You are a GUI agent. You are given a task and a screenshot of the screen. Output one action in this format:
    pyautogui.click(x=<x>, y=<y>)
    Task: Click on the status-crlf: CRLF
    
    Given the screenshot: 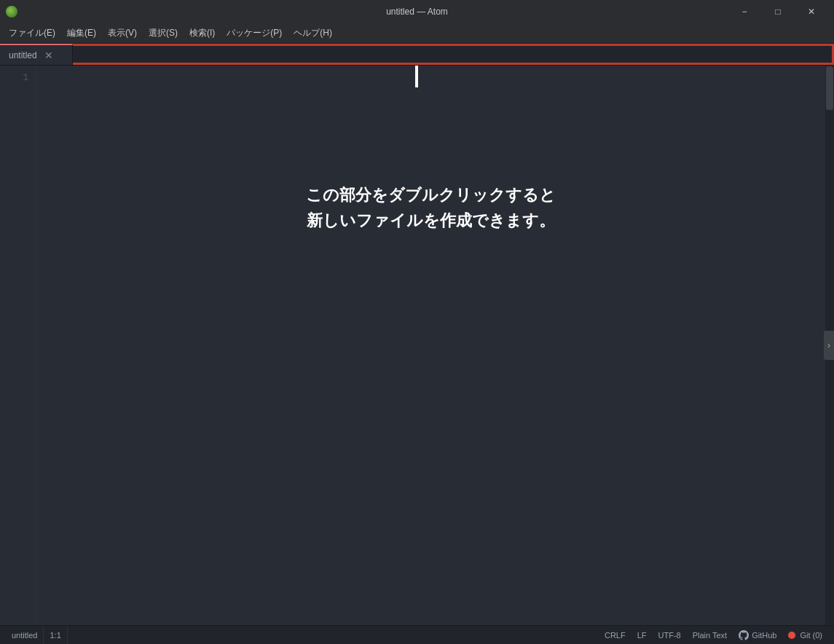 What is the action you would take?
    pyautogui.click(x=615, y=635)
    